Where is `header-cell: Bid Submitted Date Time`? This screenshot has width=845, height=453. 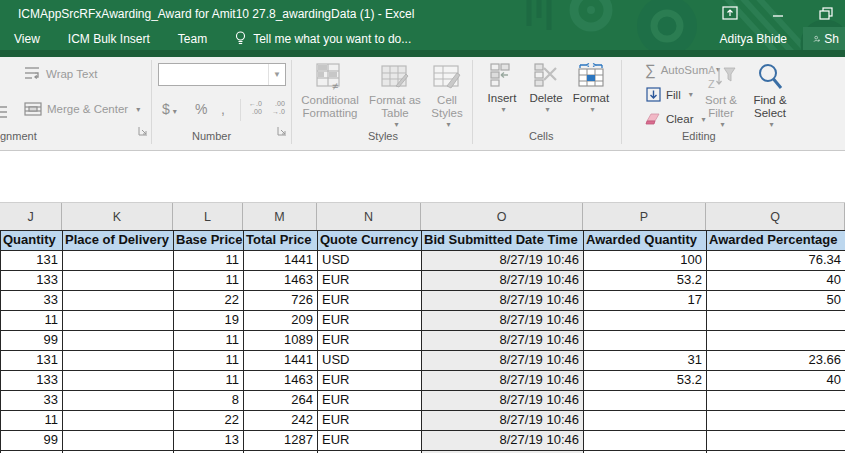
header-cell: Bid Submitted Date Time is located at coordinates (503, 241).